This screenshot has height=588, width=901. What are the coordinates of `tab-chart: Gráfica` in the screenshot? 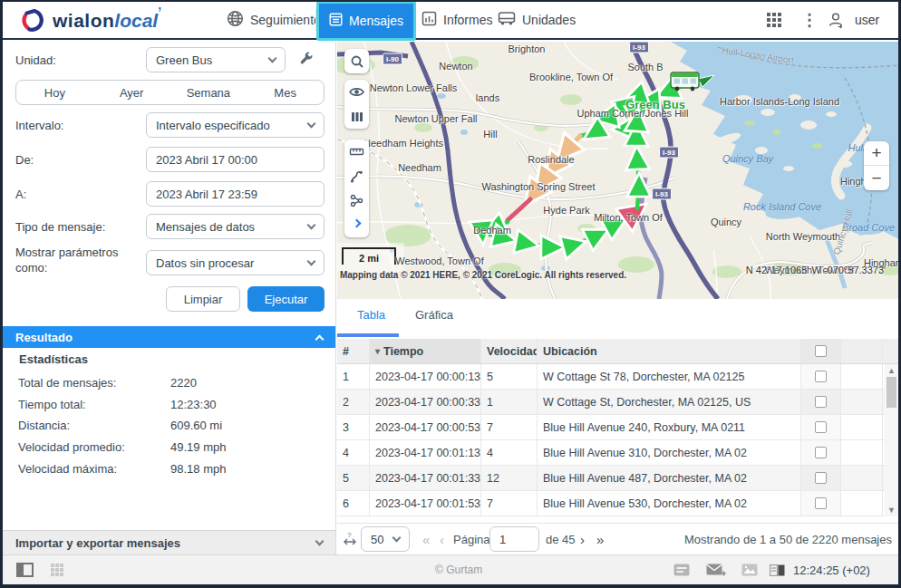 It's located at (434, 315).